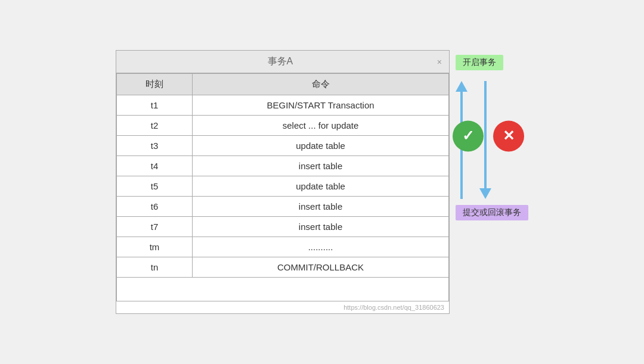  Describe the element at coordinates (485, 194) in the screenshot. I see `arrow-down-head` at that location.